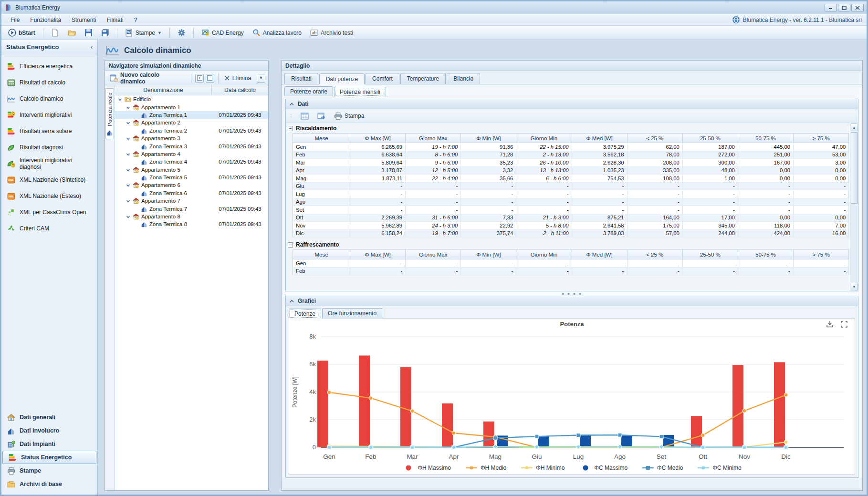  I want to click on subtab-potenze-mensili: Potenze mensili, so click(360, 92).